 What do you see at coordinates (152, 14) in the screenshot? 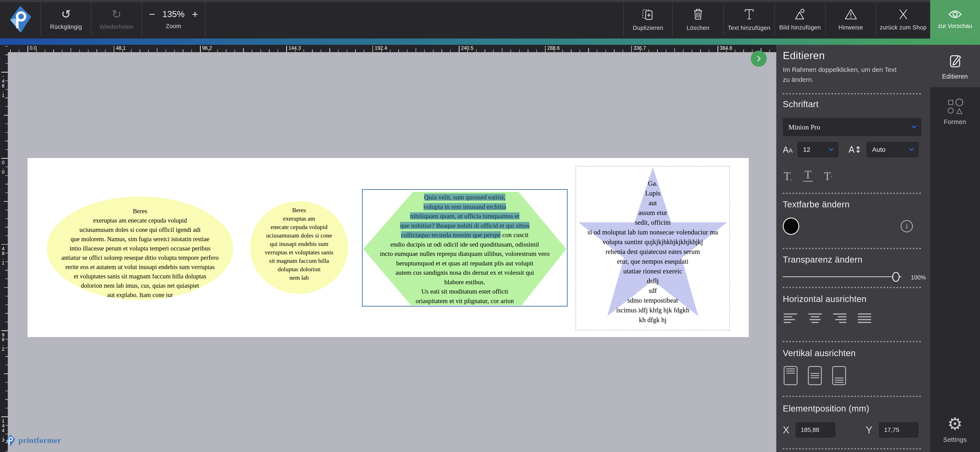
I see `zoom-out-button: −` at bounding box center [152, 14].